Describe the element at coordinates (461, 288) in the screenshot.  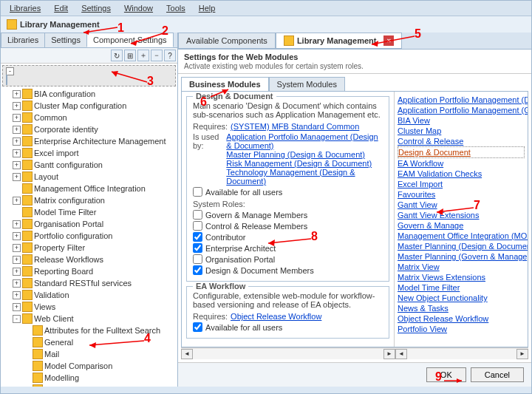
I see `module-link: Model Time Filter` at that location.